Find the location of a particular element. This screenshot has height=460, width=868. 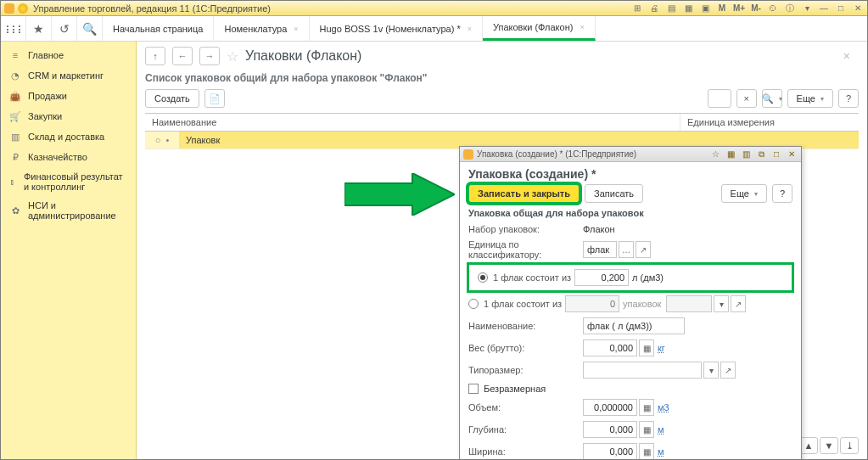

history-button: ↺ is located at coordinates (64, 29).